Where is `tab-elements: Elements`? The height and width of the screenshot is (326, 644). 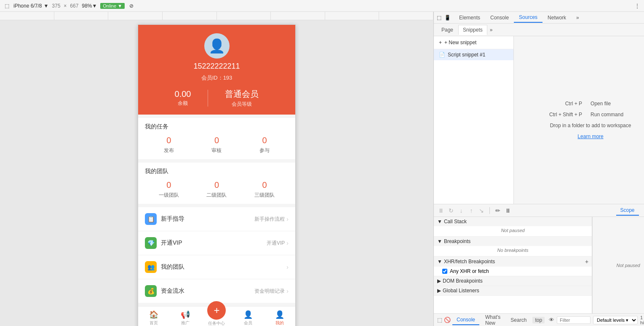 tab-elements: Elements is located at coordinates (470, 18).